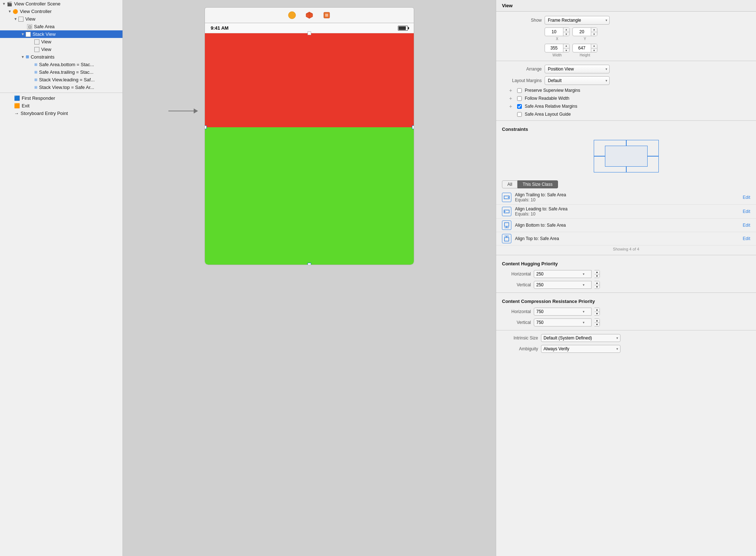 The height and width of the screenshot is (556, 756). What do you see at coordinates (522, 81) in the screenshot?
I see `layout-margins-label: Layout Margins` at bounding box center [522, 81].